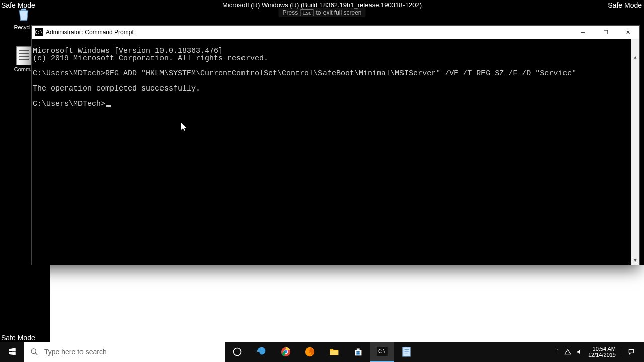  I want to click on edge-button, so click(262, 352).